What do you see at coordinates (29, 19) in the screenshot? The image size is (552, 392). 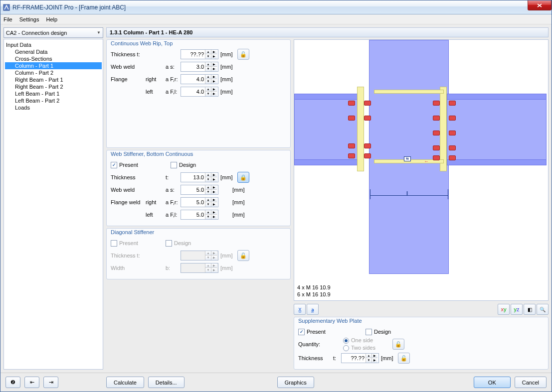 I see `menu-settings: Settings` at bounding box center [29, 19].